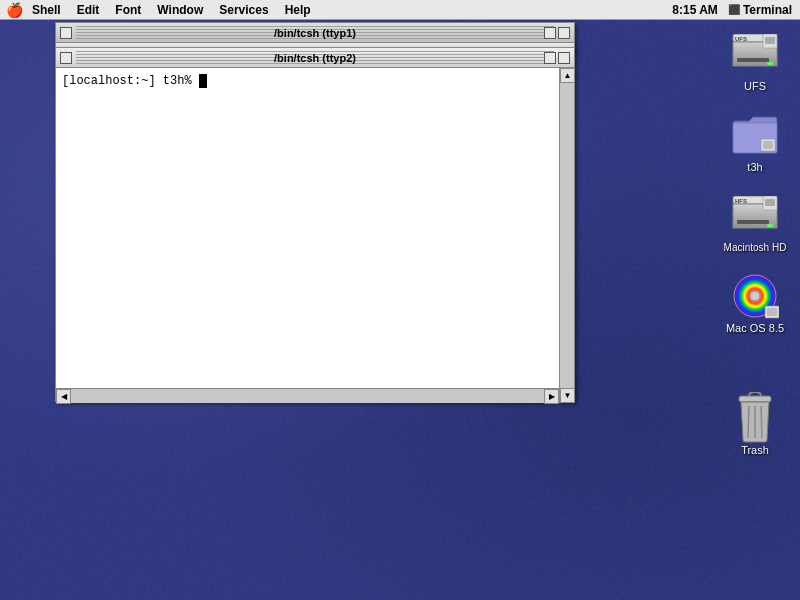 This screenshot has width=800, height=600. What do you see at coordinates (755, 244) in the screenshot?
I see `desktop-icons: UFS UFS` at bounding box center [755, 244].